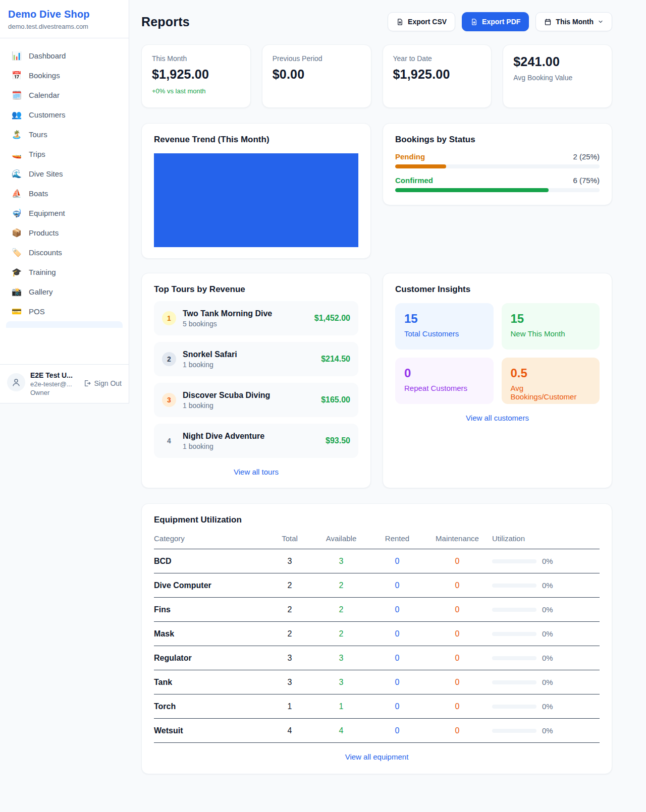  Describe the element at coordinates (169, 400) in the screenshot. I see `rank-badge: 3` at that location.